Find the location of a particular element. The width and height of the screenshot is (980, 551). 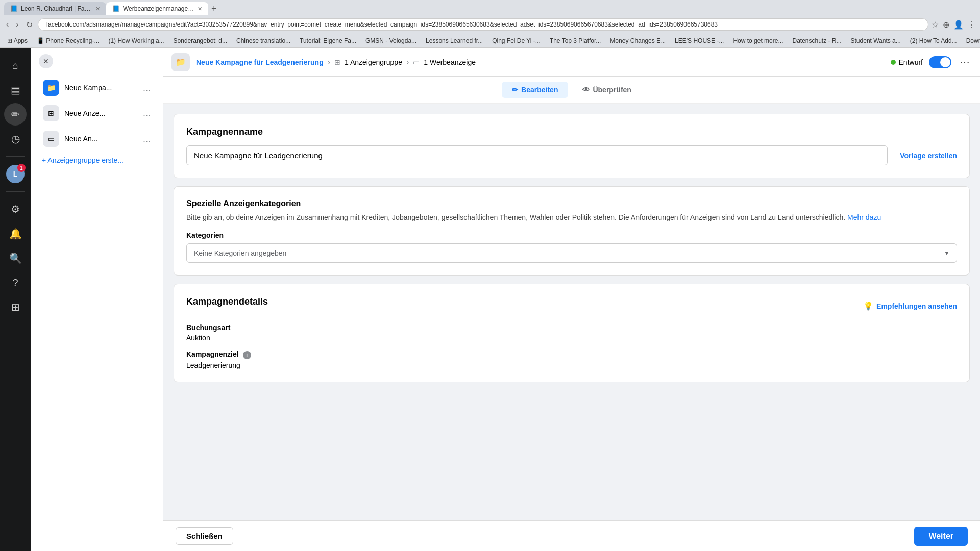

mehr-dazu-link: Mehr dazu is located at coordinates (864, 217).